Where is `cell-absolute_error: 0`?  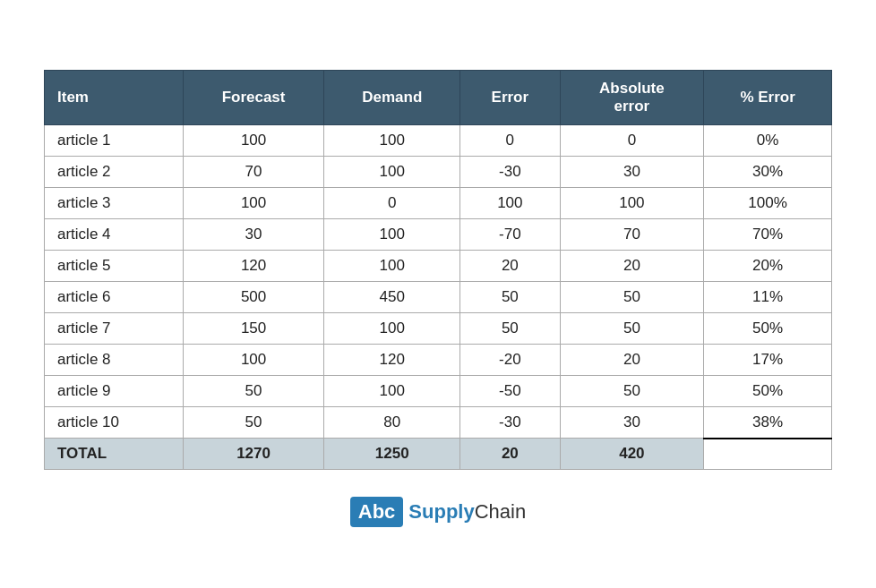 cell-absolute_error: 0 is located at coordinates (632, 140).